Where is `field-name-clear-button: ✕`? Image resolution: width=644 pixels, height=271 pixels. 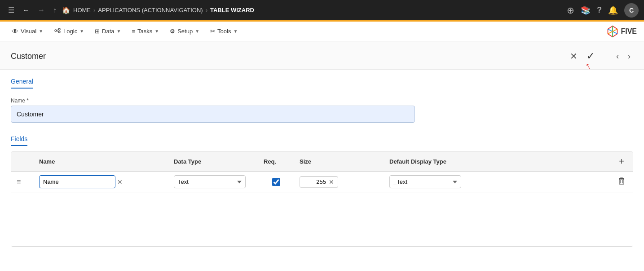
field-name-clear-button: ✕ is located at coordinates (120, 182).